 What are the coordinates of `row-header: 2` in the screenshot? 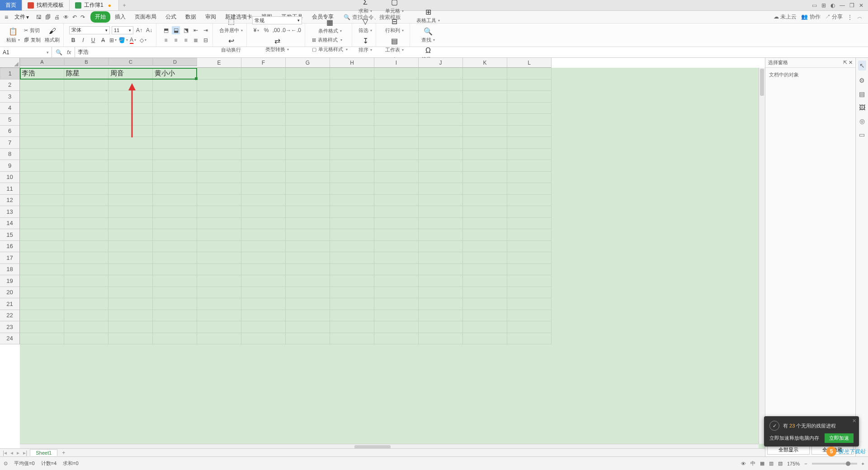 It's located at (10, 85).